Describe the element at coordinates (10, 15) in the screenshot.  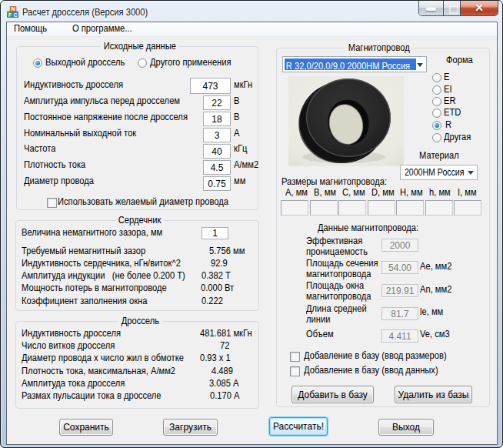
I see `svg-text: F` at that location.